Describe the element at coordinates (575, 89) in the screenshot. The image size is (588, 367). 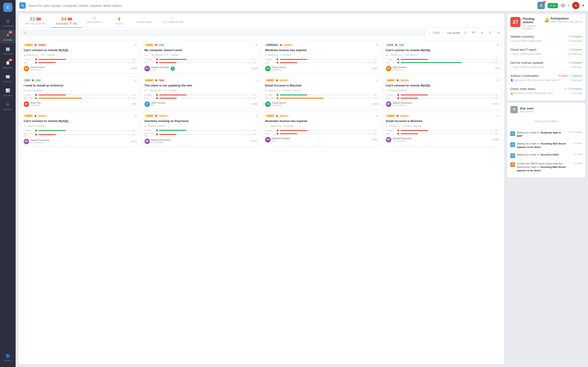
I see `postpone-button: ↻ Postpone` at that location.